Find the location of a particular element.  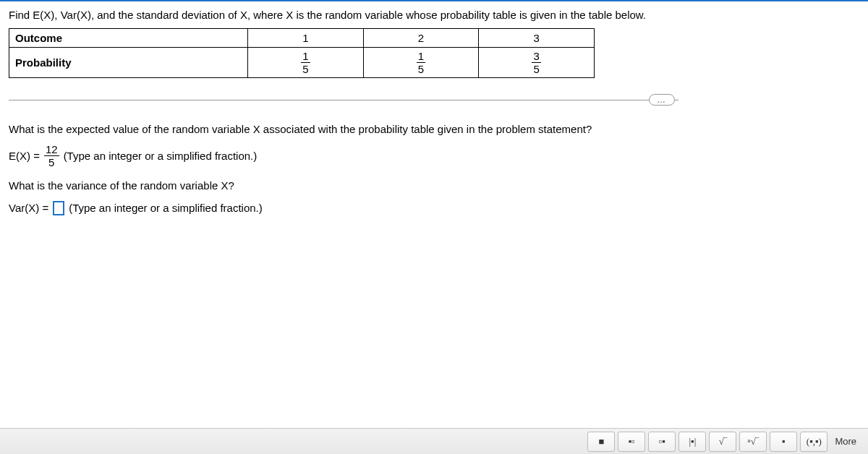

tool-abs-icon: |▪| is located at coordinates (692, 442).